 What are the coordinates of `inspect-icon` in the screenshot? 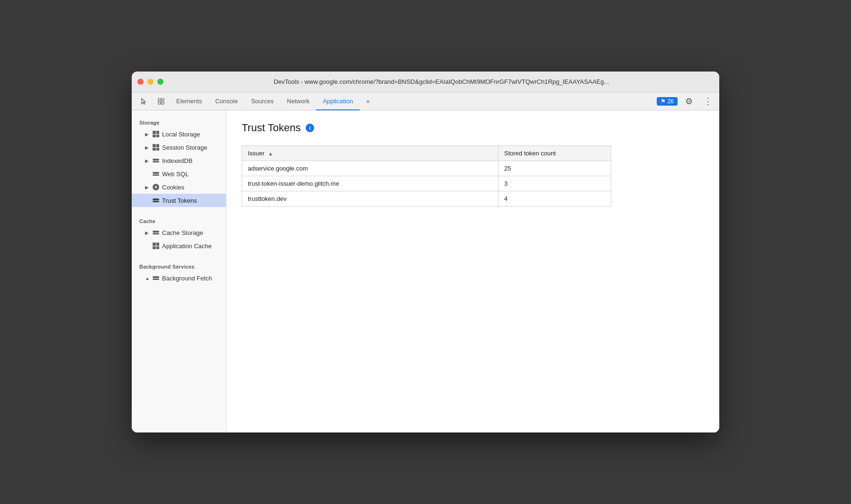 It's located at (161, 101).